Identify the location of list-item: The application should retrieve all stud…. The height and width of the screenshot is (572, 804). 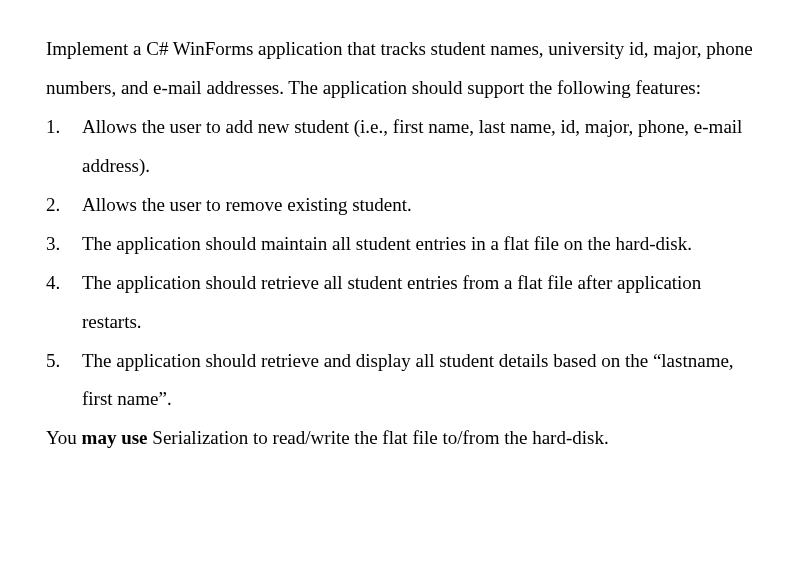
(402, 303).